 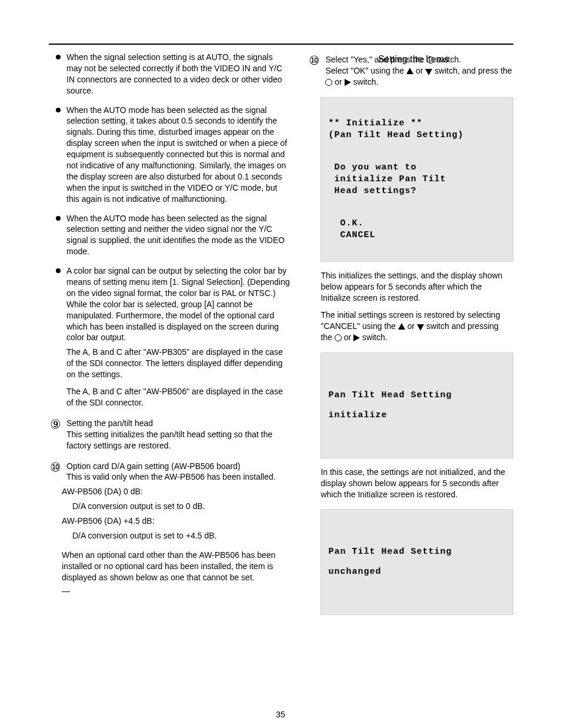 I want to click on screen-line-ok: O.K., so click(x=346, y=224).